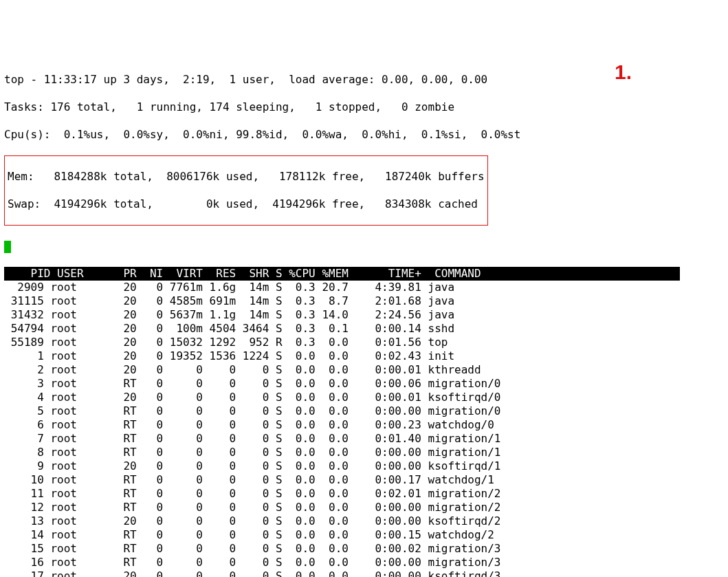  Describe the element at coordinates (246, 190) in the screenshot. I see `mem-swap-highlight: Mem: 8184288k total, 8006176k used, 1781…` at that location.